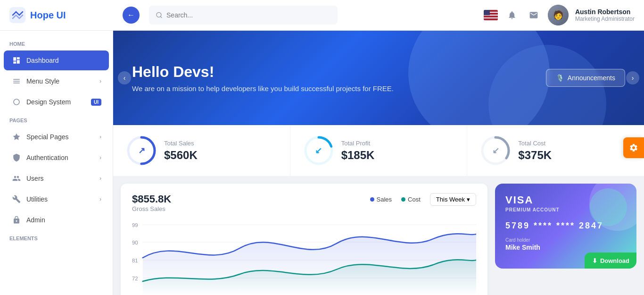 The width and height of the screenshot is (644, 295). I want to click on sidebar-item-menu-style: Menu Style ›, so click(57, 81).